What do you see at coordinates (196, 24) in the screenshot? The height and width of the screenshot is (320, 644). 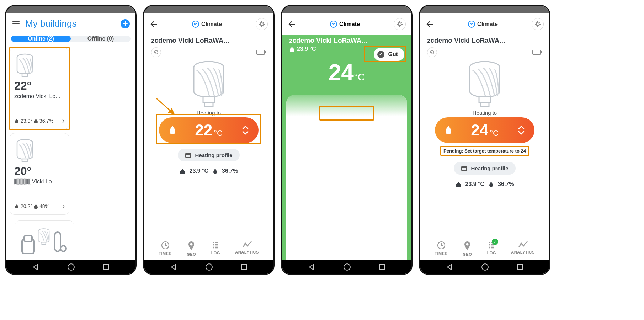 I see `m-logo-icon` at bounding box center [196, 24].